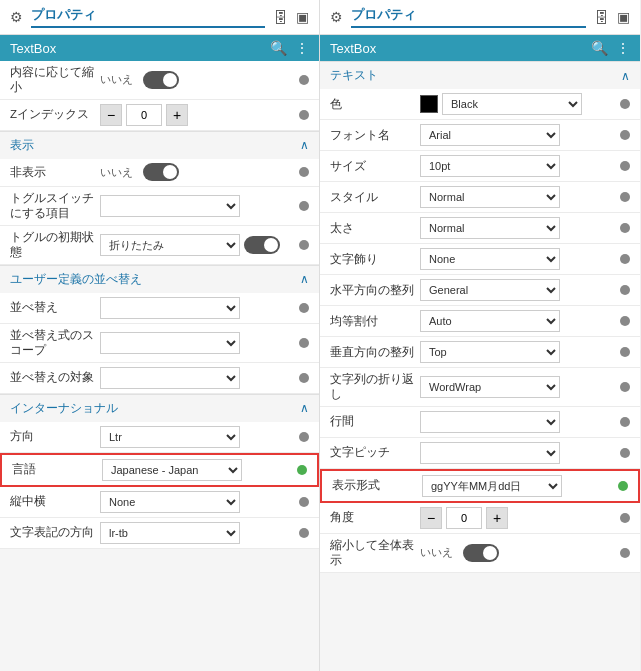 Image resolution: width=641 pixels, height=671 pixels. Describe the element at coordinates (375, 452) in the screenshot. I see `label-charpitch: 文字ピッチ` at that location.